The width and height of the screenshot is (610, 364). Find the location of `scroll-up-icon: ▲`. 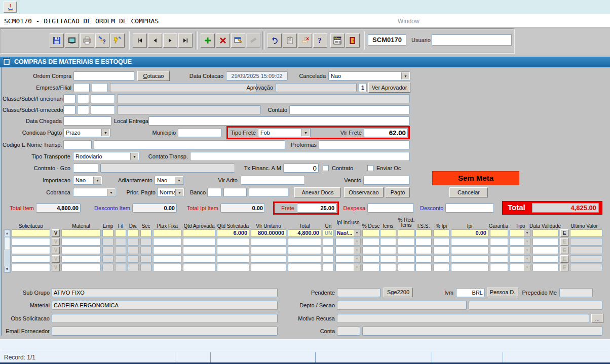

scroll-up-icon: ▲ is located at coordinates (7, 233).